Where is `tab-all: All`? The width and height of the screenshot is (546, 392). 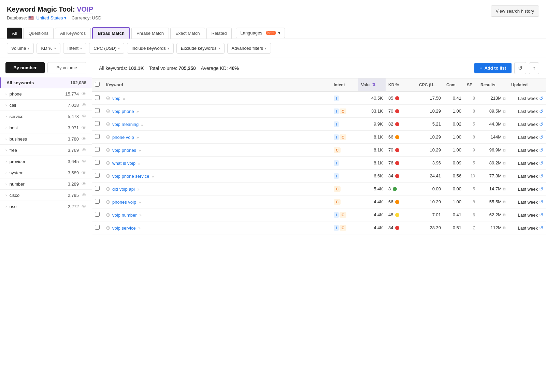
tab-all: All is located at coordinates (14, 33).